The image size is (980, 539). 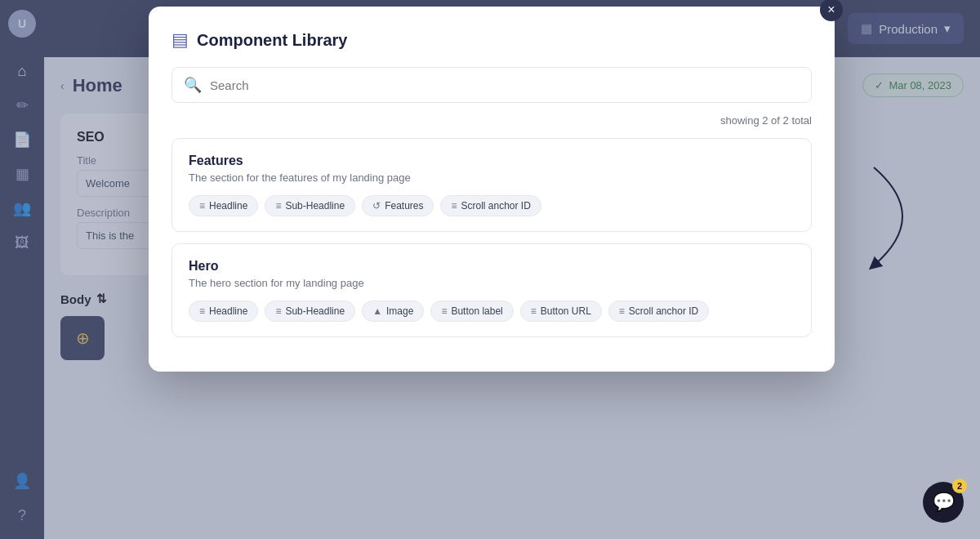 What do you see at coordinates (960, 486) in the screenshot?
I see `chat-badge: 2` at bounding box center [960, 486].